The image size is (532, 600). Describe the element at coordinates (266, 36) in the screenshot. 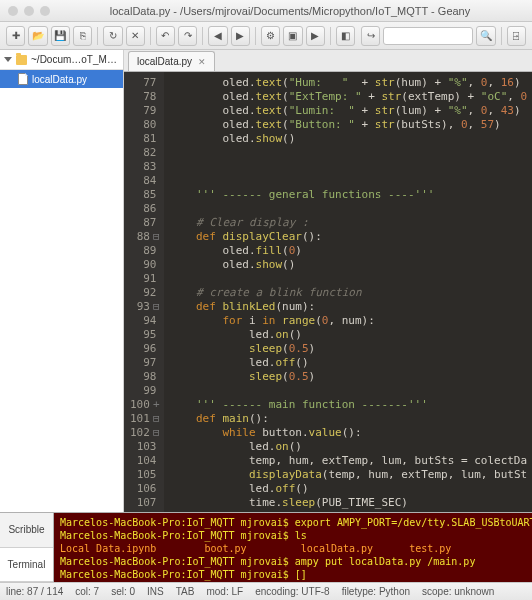

I see `toolbar: ✚ 📂 💾 ⎘ ↻ ✕ ↶ ↷ ◀ ▶ ⚙ ▣ ▶ ◧ ↪ 🔍 ⍈` at that location.